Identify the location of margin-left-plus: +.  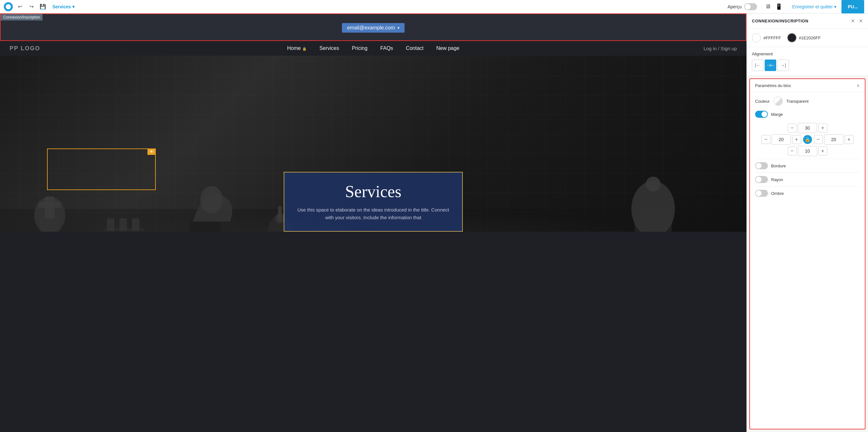
(797, 140).